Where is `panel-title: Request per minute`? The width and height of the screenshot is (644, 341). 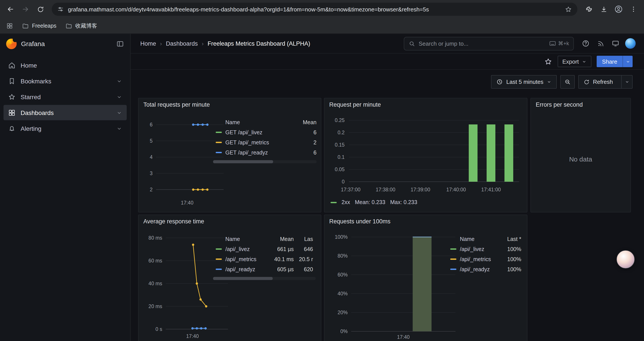 panel-title: Request per minute is located at coordinates (355, 105).